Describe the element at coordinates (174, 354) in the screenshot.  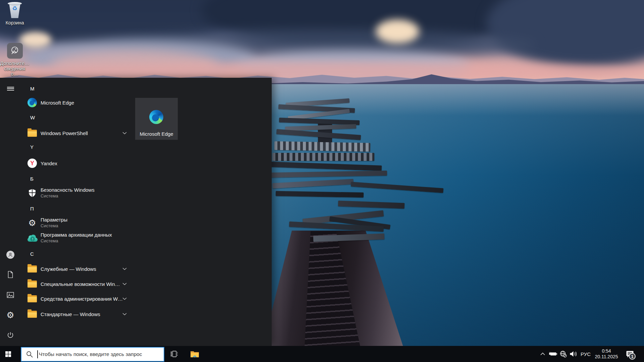
I see `task-view-button` at that location.